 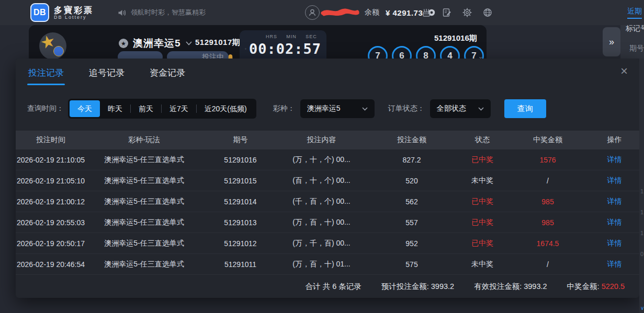 What do you see at coordinates (327, 223) in the screenshot?
I see `table-row: 2026-02-19 20:55:03 澳洲幸运5-任三直选单式 5129101…` at bounding box center [327, 223].